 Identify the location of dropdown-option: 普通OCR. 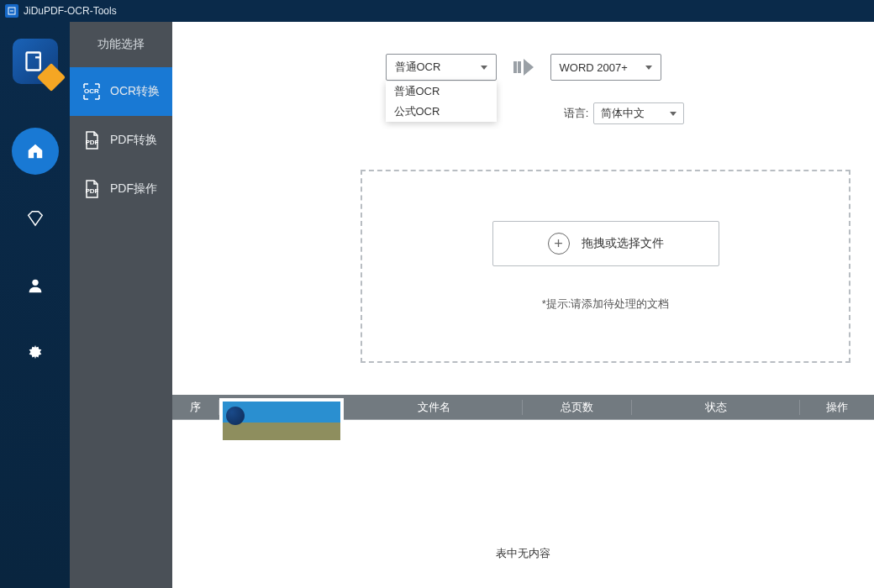
(441, 92).